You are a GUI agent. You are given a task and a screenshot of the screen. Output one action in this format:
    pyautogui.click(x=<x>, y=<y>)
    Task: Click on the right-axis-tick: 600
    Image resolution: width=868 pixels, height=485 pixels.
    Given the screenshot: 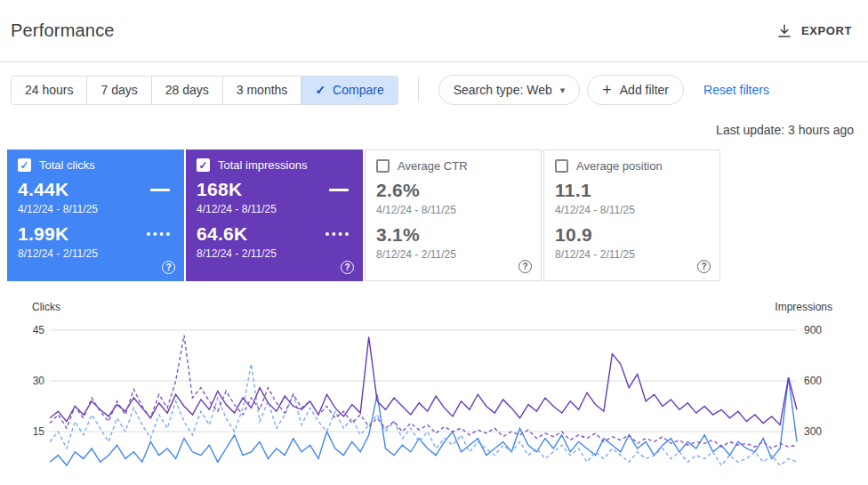 What is the action you would take?
    pyautogui.click(x=813, y=381)
    